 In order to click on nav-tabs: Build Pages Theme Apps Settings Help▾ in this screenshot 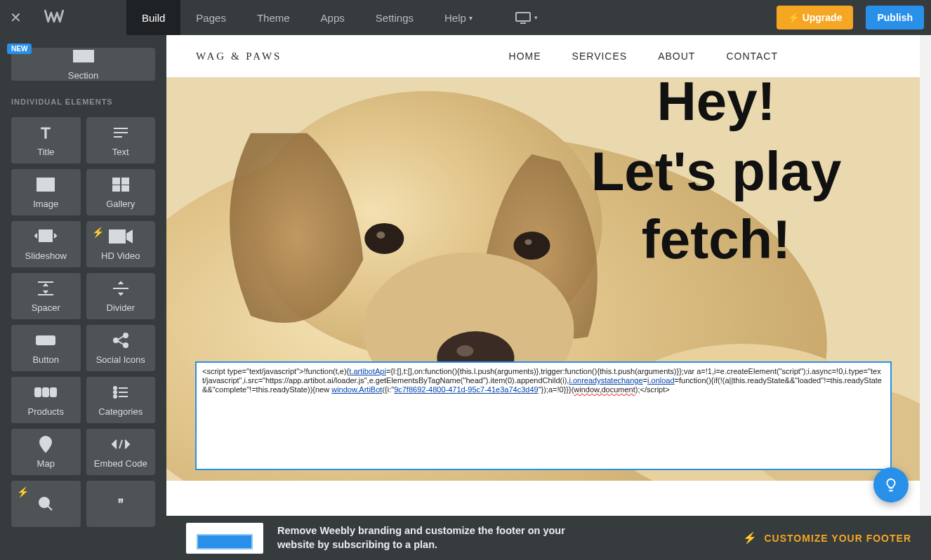, I will do `click(308, 18)`.